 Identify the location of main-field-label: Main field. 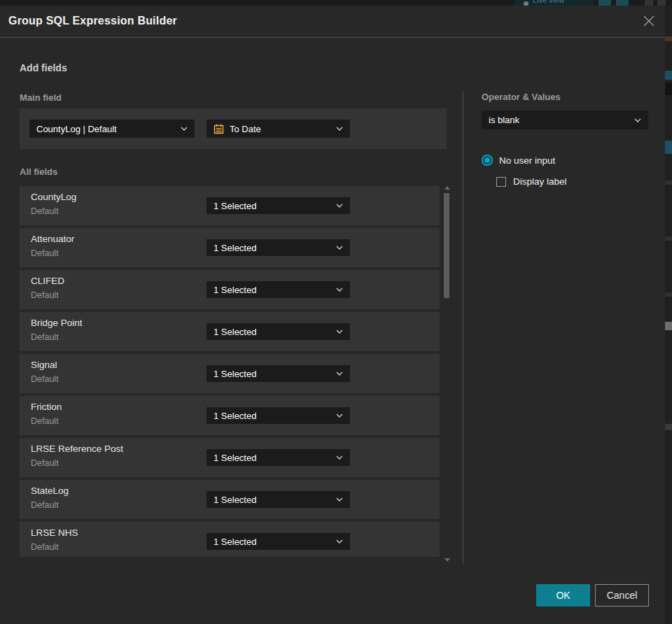
(41, 98).